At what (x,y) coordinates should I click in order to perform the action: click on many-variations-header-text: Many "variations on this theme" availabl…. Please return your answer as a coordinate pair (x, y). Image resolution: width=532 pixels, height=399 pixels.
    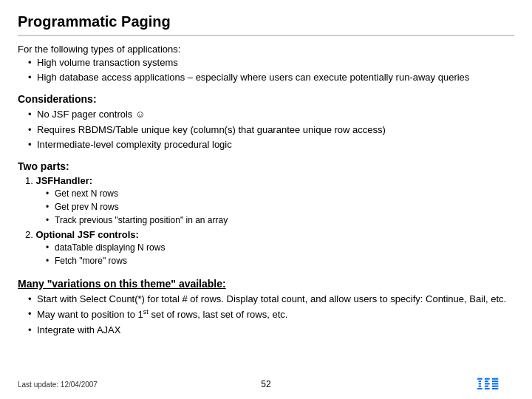
    Looking at the image, I should click on (122, 284).